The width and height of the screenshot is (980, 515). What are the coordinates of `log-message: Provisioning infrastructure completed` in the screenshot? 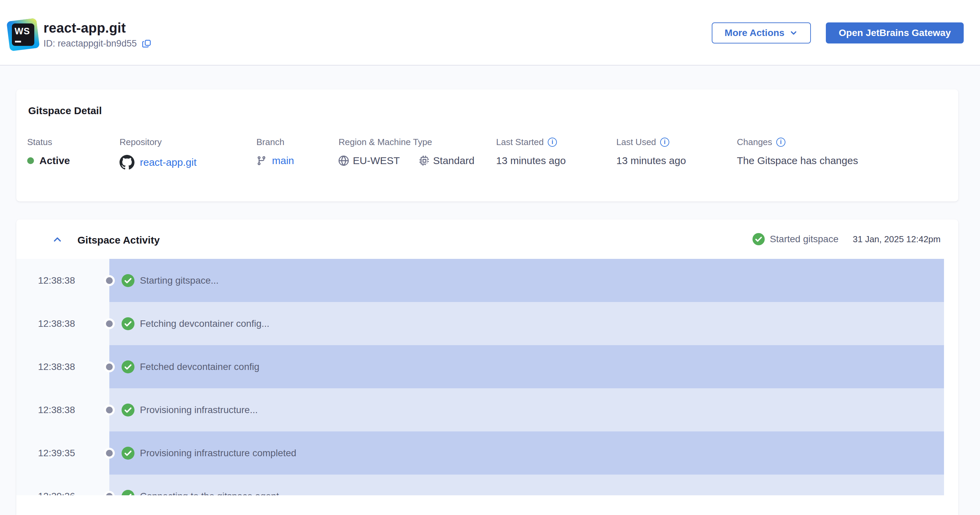 It's located at (218, 453).